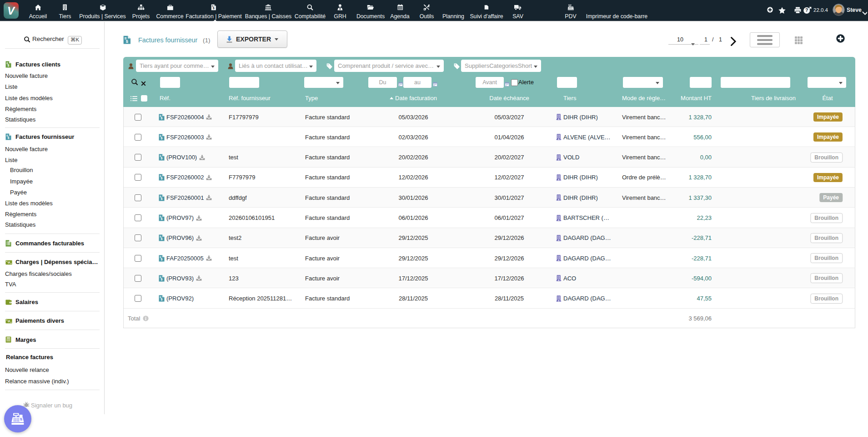 The height and width of the screenshot is (437, 868). Describe the element at coordinates (11, 11) in the screenshot. I see `svg-text: V` at that location.